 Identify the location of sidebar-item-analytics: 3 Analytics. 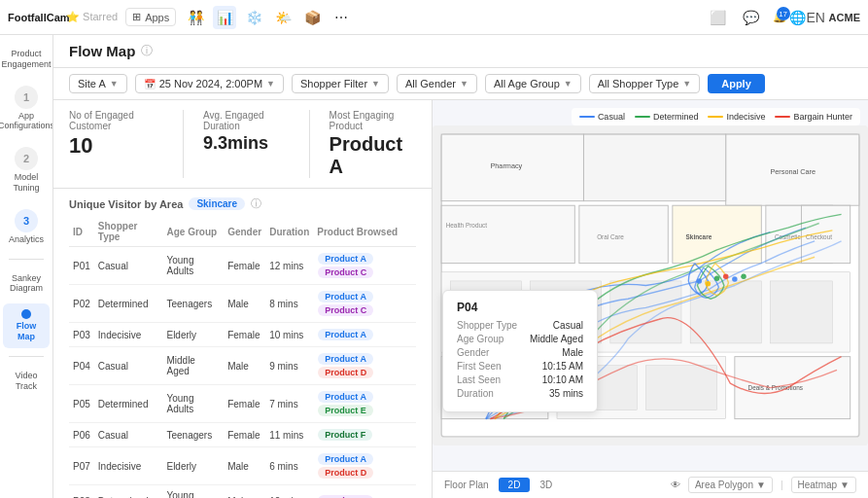
(26, 228).